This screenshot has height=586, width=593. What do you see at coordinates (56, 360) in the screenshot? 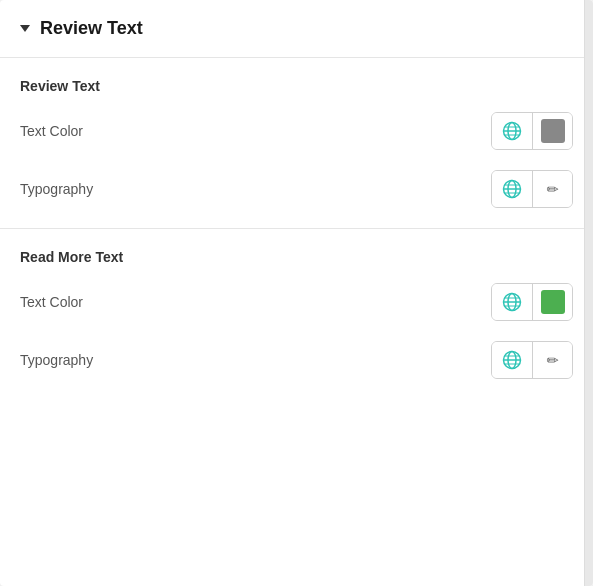
I see `label-read-more-text-typography: Typography` at bounding box center [56, 360].